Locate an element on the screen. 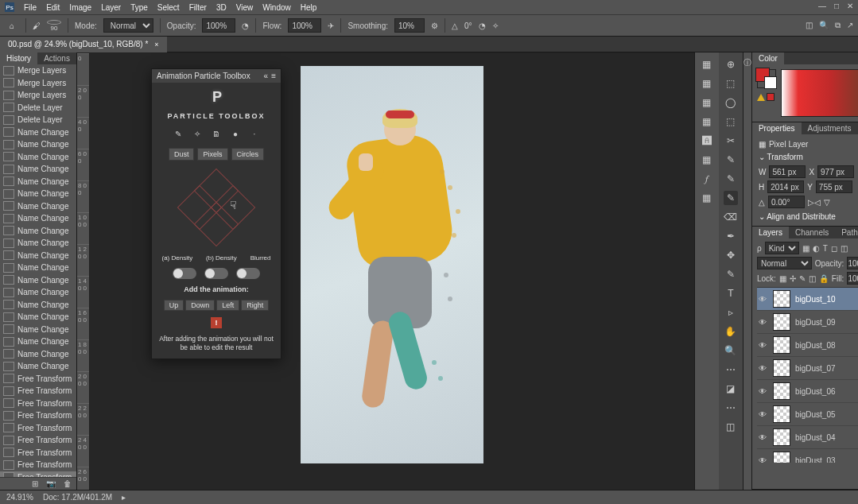  menu-item: Image is located at coordinates (80, 8).